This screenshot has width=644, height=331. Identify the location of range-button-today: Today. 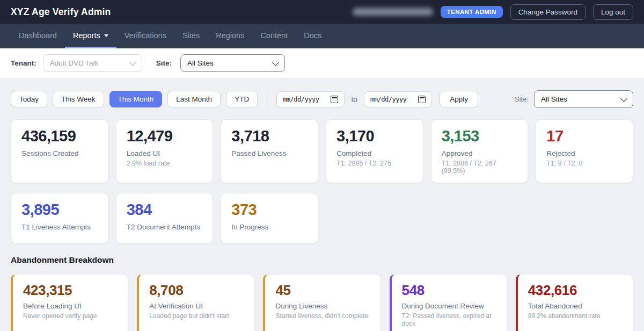
(29, 99).